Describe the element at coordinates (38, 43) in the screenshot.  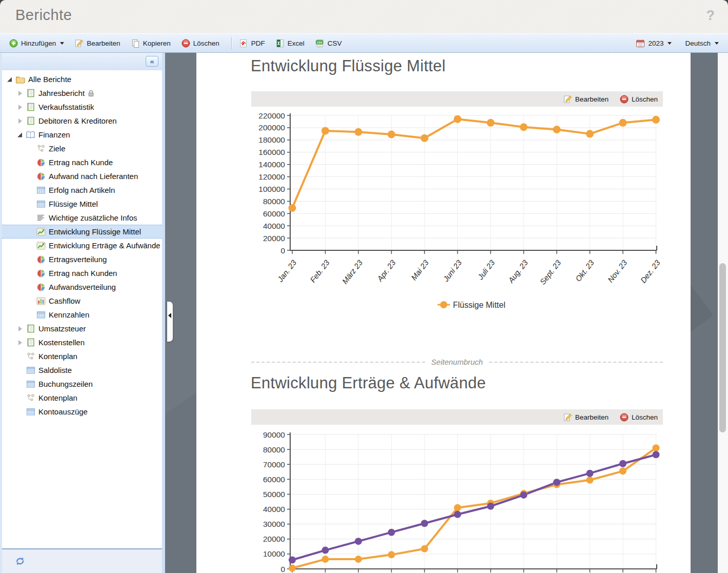
I see `toolbar-label: Hinzufügen` at that location.